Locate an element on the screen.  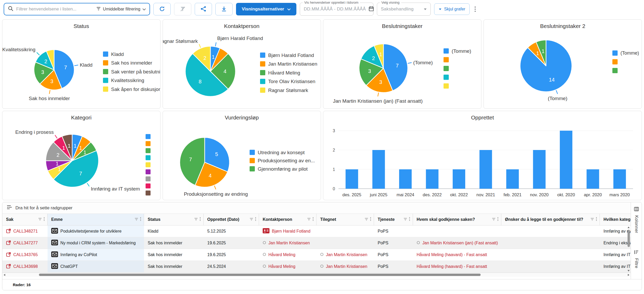
sak-link: CALL348271 is located at coordinates (26, 231).